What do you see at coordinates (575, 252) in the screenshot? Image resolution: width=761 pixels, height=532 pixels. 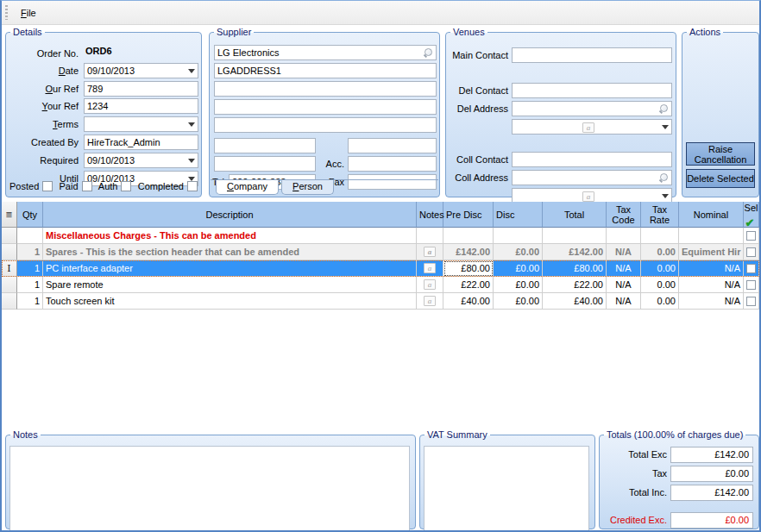 I see `total-cell: £142.00` at bounding box center [575, 252].